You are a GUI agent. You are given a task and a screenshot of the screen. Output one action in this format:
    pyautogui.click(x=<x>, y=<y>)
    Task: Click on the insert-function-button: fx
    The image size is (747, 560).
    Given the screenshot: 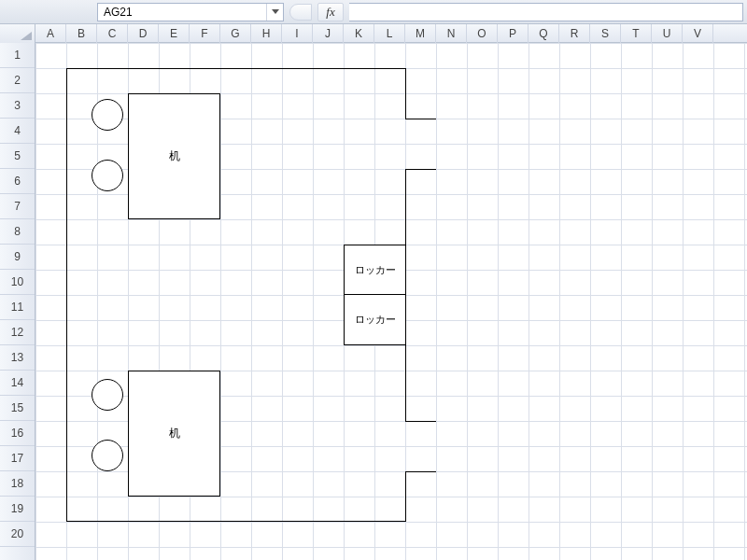 What is the action you would take?
    pyautogui.click(x=331, y=12)
    